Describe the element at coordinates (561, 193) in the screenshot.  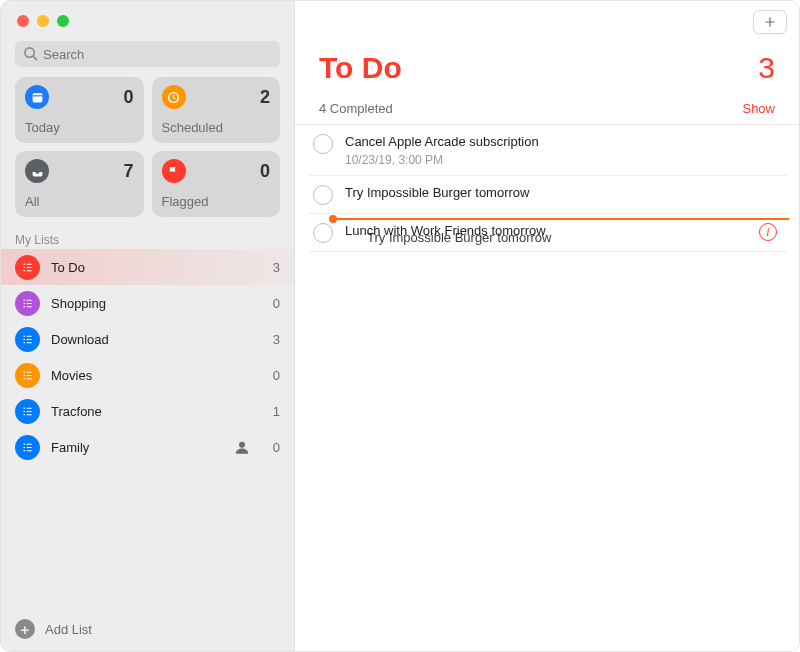
I see `reminder-title: Try Impossible Burger tomorrow` at that location.